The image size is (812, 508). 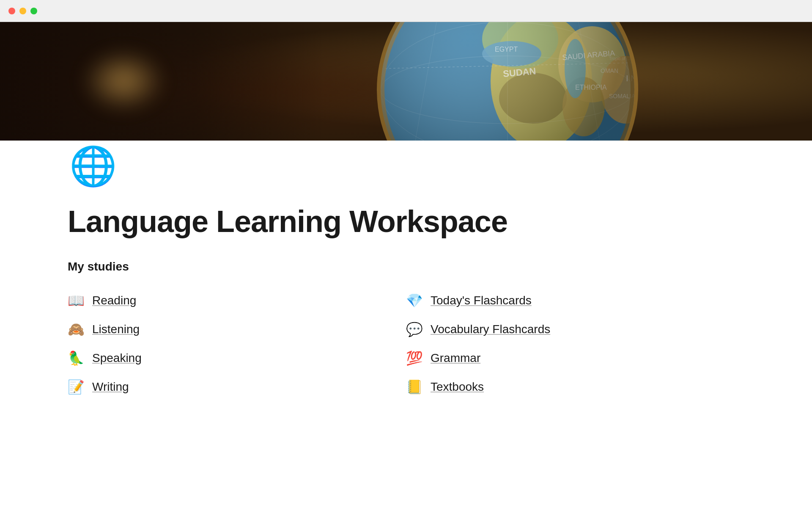 What do you see at coordinates (117, 358) in the screenshot?
I see `speaking-label: Speaking` at bounding box center [117, 358].